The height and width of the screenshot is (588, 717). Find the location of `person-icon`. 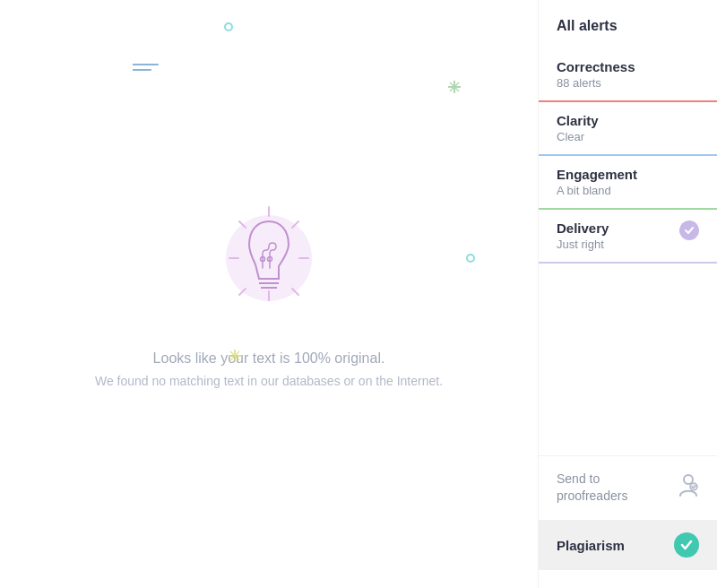

person-icon is located at coordinates (688, 488).